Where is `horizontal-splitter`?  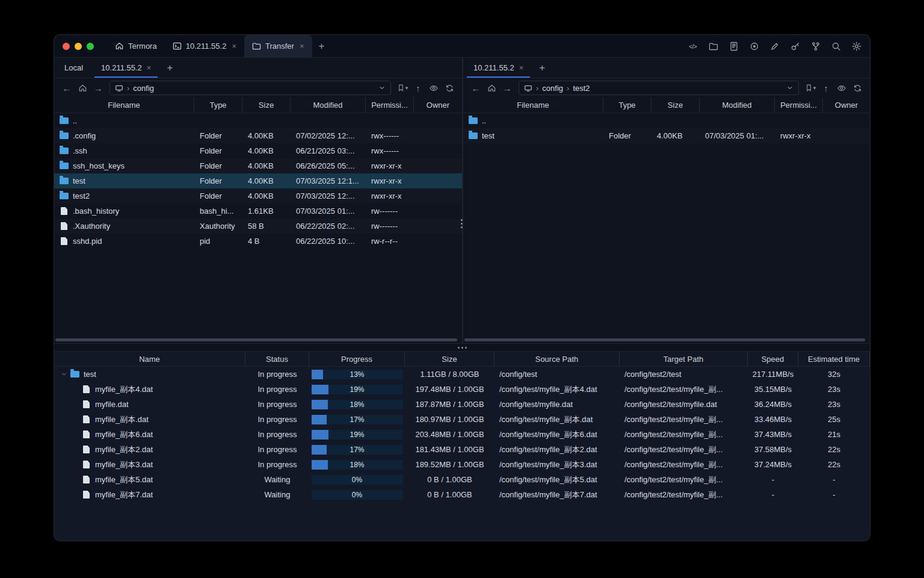
horizontal-splitter is located at coordinates (462, 347).